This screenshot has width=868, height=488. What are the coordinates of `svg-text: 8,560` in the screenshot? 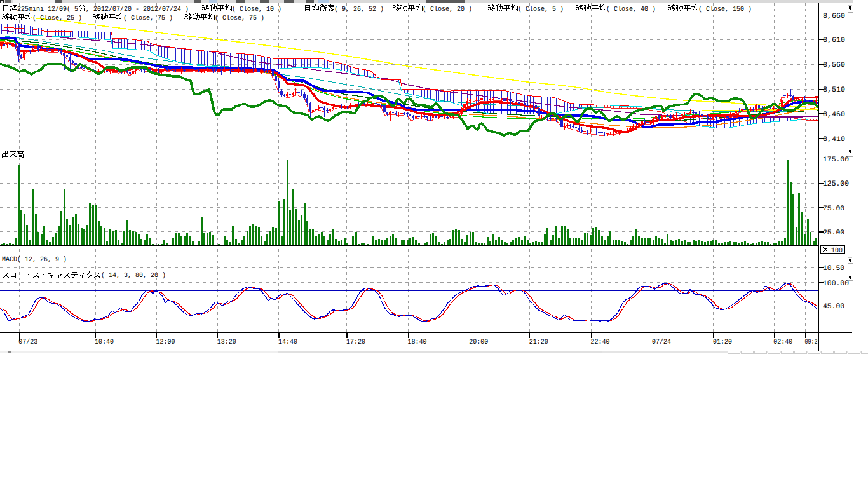 It's located at (834, 65).